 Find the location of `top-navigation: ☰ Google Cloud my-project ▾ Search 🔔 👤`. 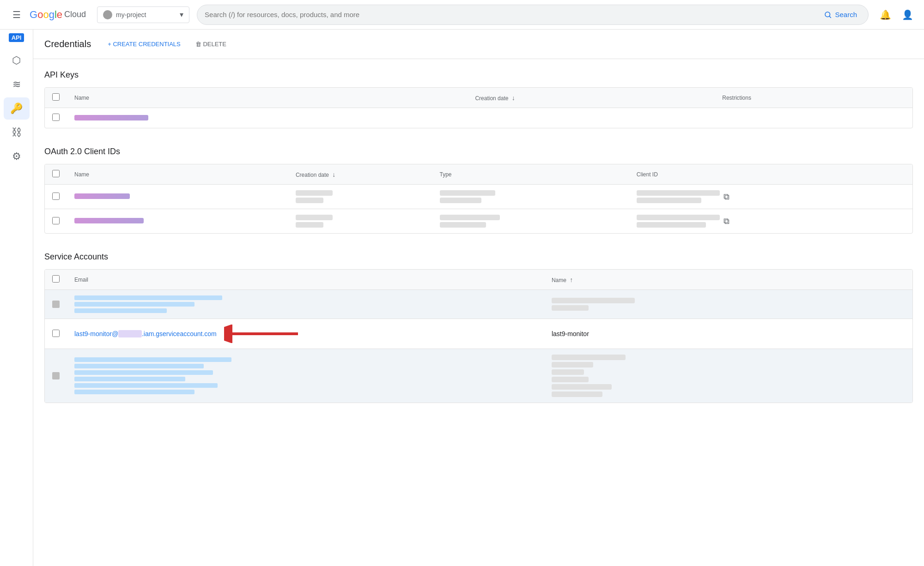

top-navigation: ☰ Google Cloud my-project ▾ Search 🔔 👤 is located at coordinates (462, 15).